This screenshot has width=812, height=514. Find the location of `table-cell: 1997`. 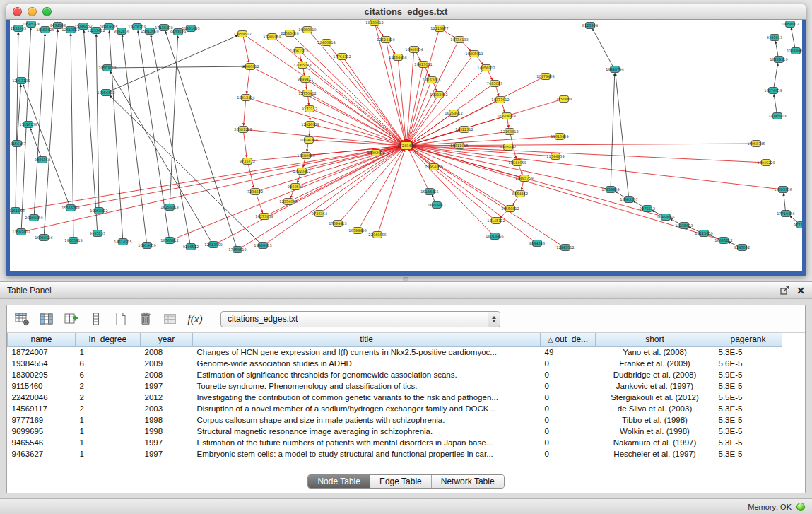

table-cell: 1997 is located at coordinates (167, 443).